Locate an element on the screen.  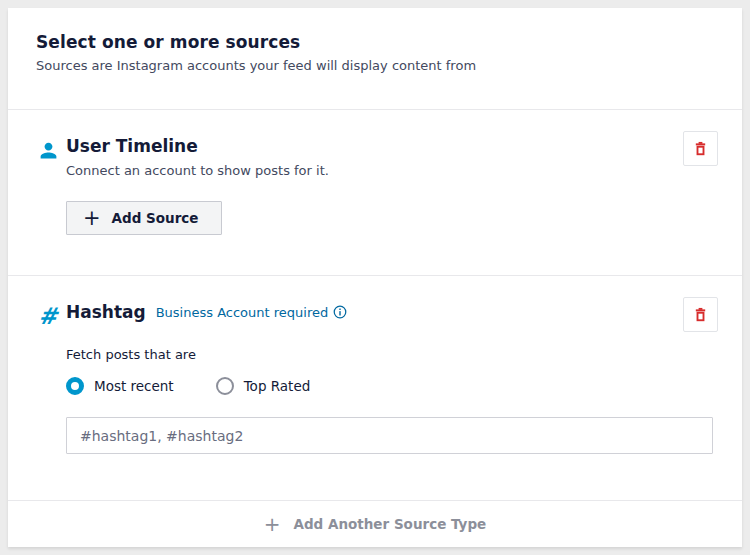
radio-most-recent-label: Most recent is located at coordinates (134, 386).